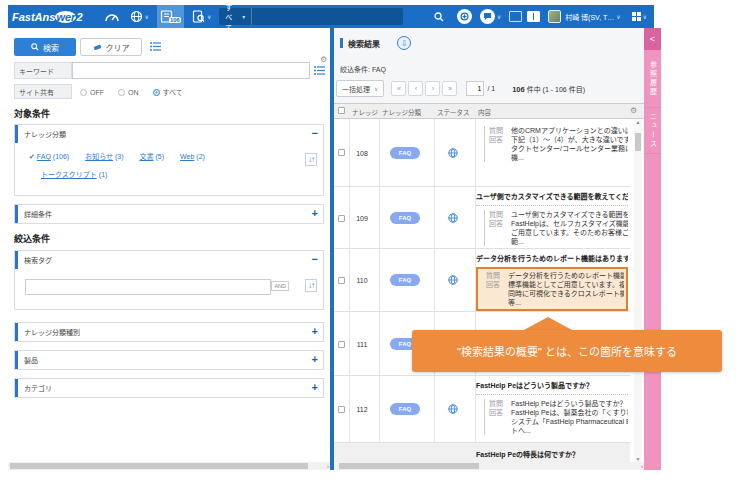 The width and height of the screenshot is (741, 486). What do you see at coordinates (552, 256) in the screenshot?
I see `knowledge-title: データ分析を行うためのレポート機能はありますか？` at bounding box center [552, 256].